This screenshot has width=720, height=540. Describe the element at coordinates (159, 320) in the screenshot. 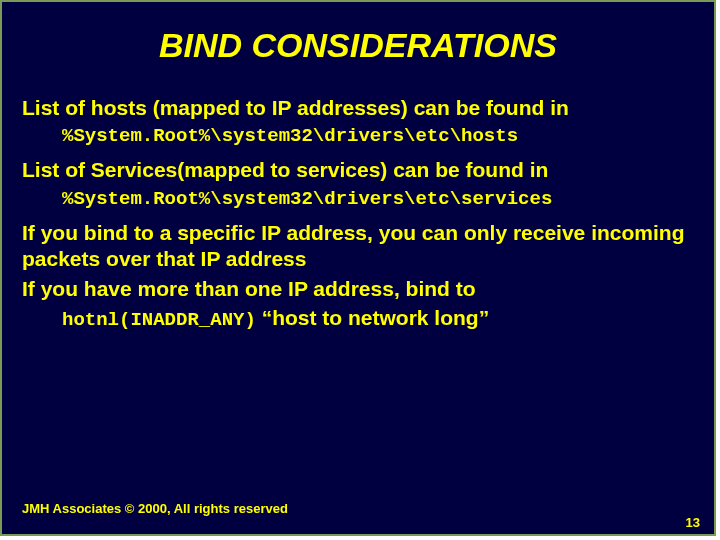

I see `code-snippet: hotnl(INADDR_ANY)` at that location.